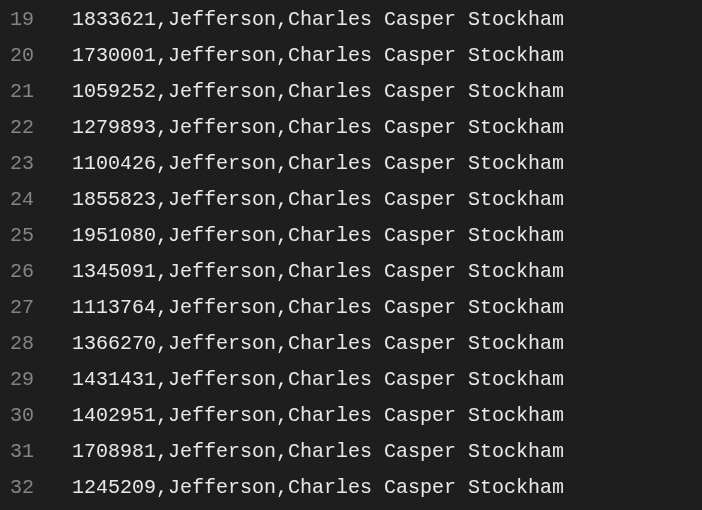 This screenshot has height=510, width=702. What do you see at coordinates (26, 344) in the screenshot?
I see `line-number: 28` at bounding box center [26, 344].